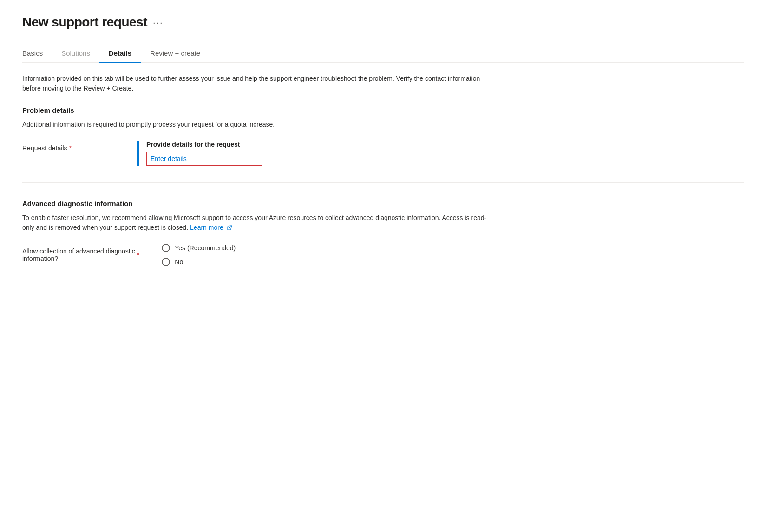 The image size is (766, 532). Describe the element at coordinates (81, 253) in the screenshot. I see `allow-collection-label: Allow collection of advanced diagnostici…` at that location.